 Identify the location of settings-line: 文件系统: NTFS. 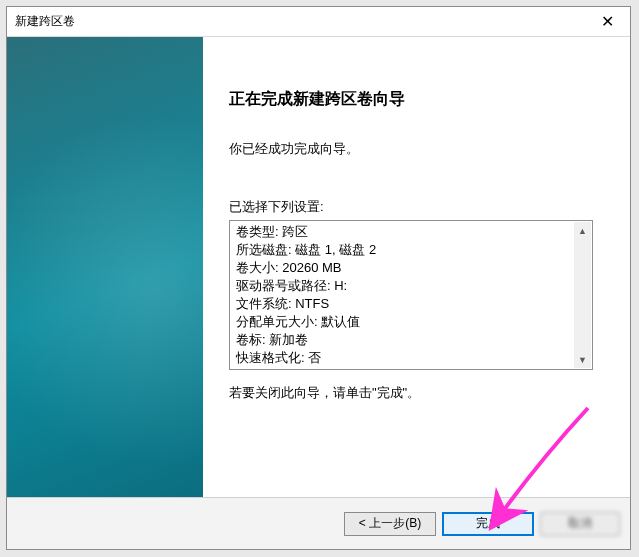
(411, 304).